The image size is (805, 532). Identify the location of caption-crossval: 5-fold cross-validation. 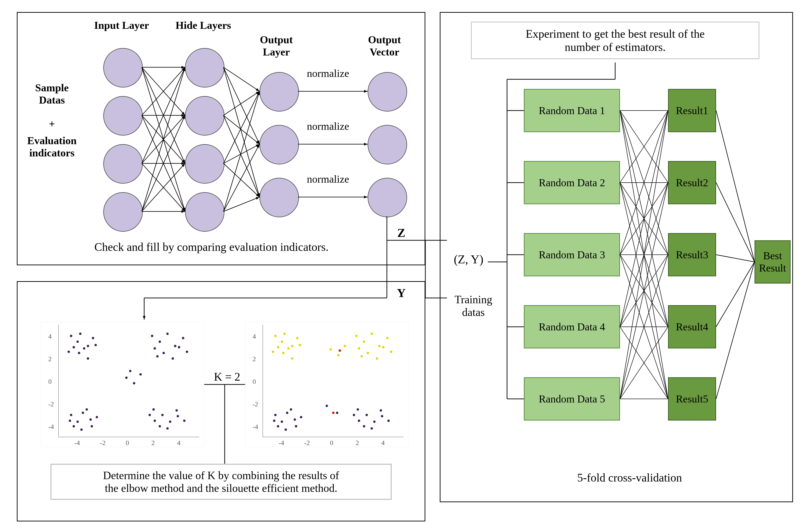
(630, 478).